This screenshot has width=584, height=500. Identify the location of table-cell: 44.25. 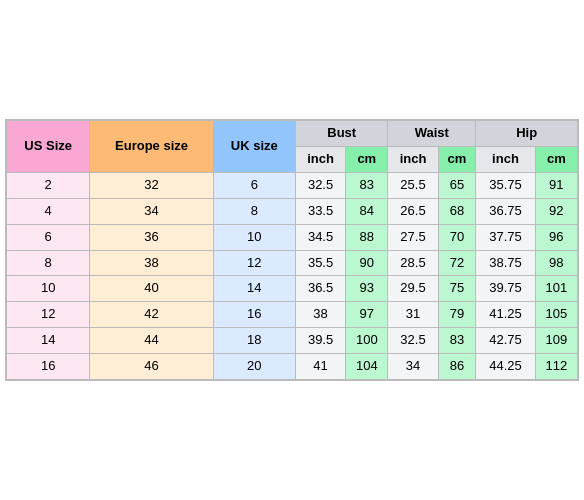
(506, 367).